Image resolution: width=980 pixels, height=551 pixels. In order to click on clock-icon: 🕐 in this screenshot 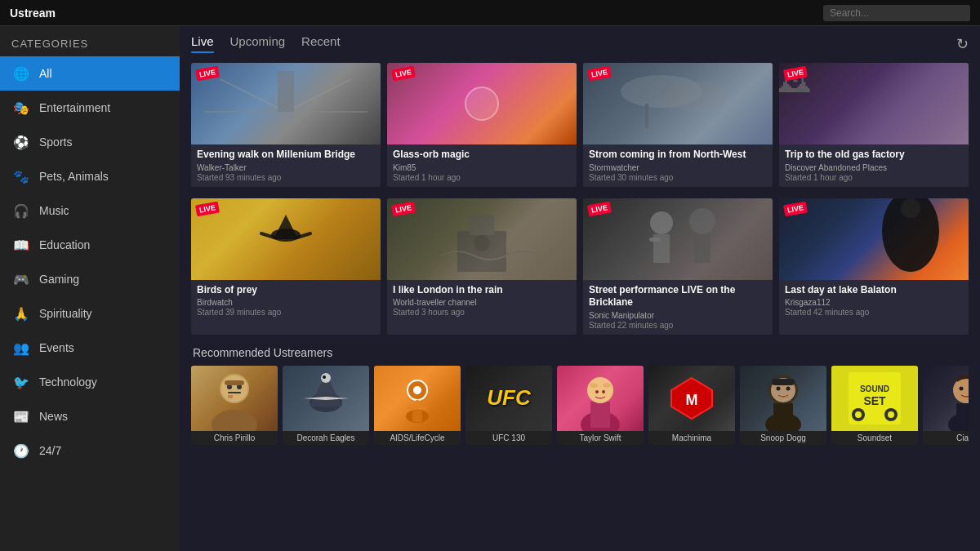, I will do `click(21, 451)`.